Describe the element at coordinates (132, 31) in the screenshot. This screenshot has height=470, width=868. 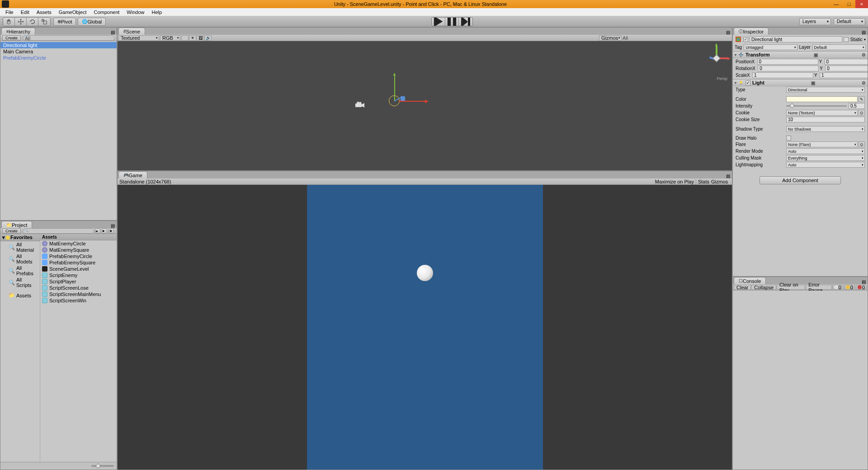
I see `scene-tab: # Scene` at that location.